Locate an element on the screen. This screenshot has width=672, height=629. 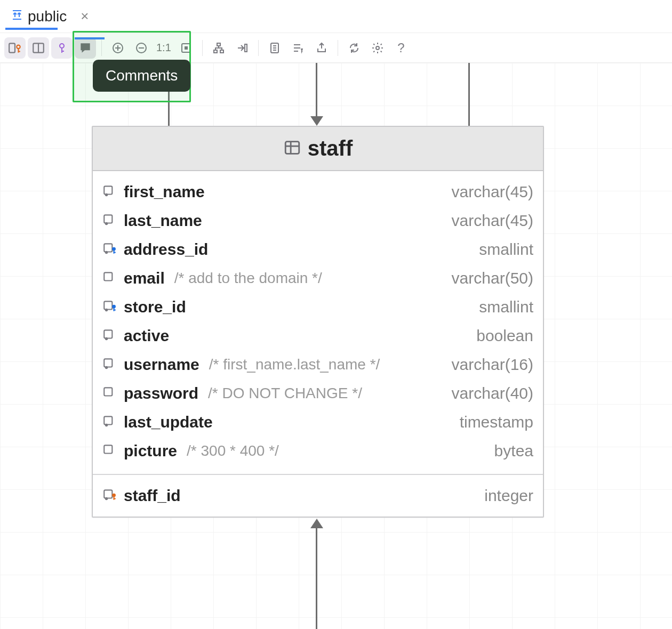
column-row: address_id smallint is located at coordinates (318, 249).